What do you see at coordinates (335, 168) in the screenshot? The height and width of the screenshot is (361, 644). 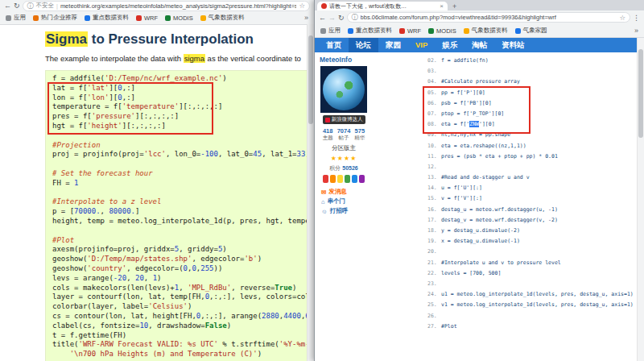 I see `score-label: 积分` at bounding box center [335, 168].